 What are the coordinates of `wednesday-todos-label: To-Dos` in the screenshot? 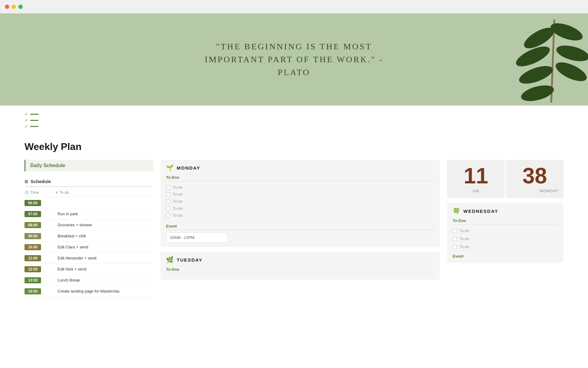 It's located at (505, 221).